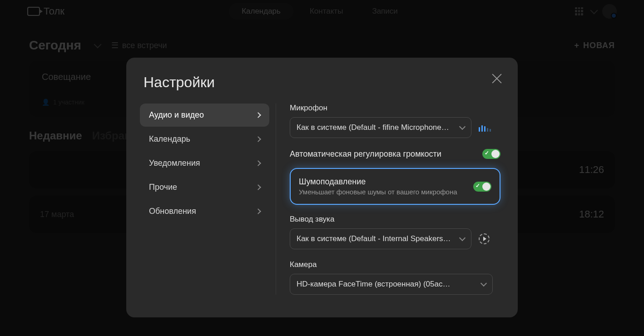 This screenshot has height=336, width=644. What do you see at coordinates (381, 128) in the screenshot?
I see `microphone-select: Как в системе (Default - fifine Micropho…` at bounding box center [381, 128].